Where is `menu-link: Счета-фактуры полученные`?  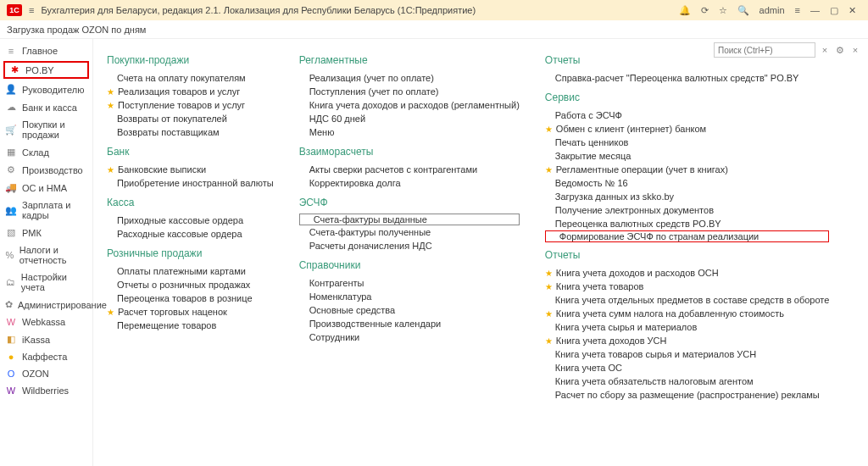 menu-link: Счета-фактуры полученные is located at coordinates (409, 232).